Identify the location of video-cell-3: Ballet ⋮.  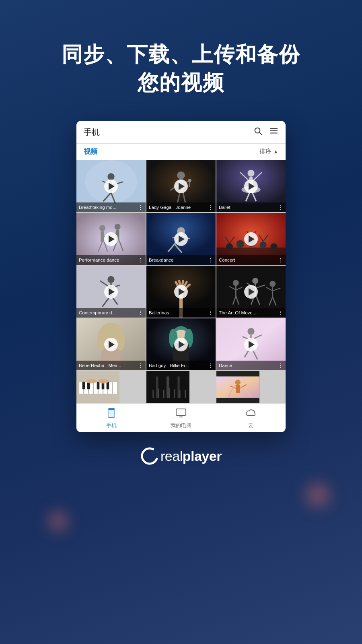
(251, 186).